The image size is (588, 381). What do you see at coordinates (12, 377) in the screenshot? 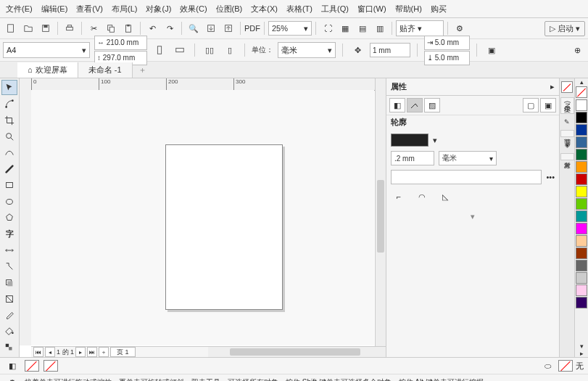
I see `gear-icon: ⚙` at bounding box center [12, 377].